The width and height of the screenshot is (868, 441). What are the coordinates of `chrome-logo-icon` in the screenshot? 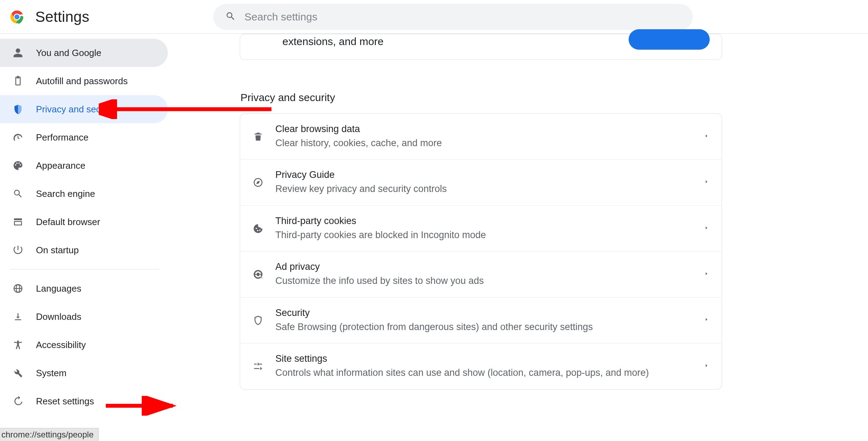 It's located at (17, 17).